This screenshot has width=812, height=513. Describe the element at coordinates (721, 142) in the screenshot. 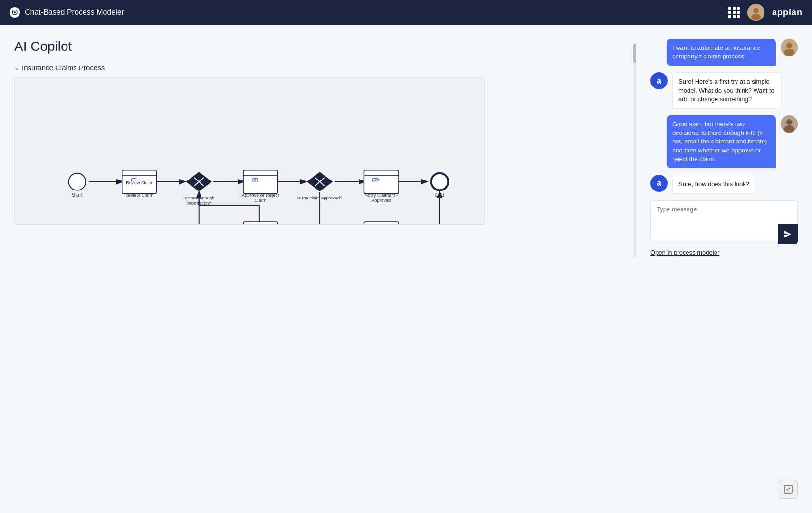

I see `chat-bubble-3: Good start, but there's two decisions: i…` at that location.